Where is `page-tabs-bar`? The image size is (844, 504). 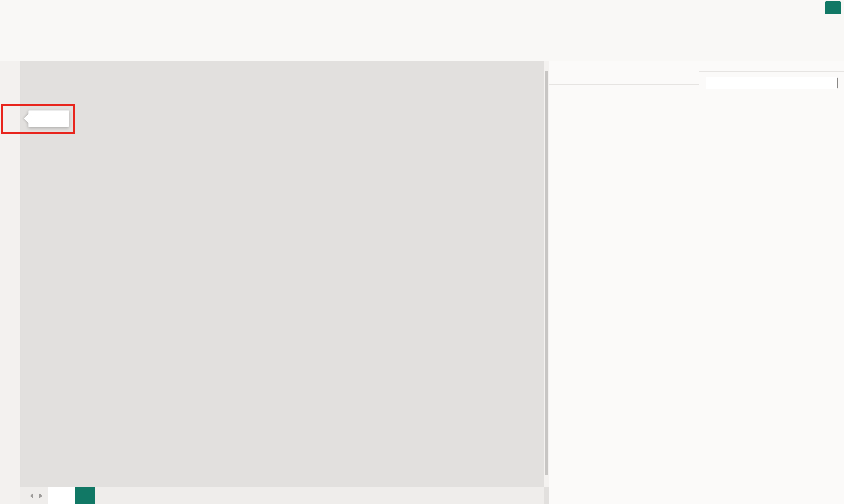
page-tabs-bar is located at coordinates (282, 496).